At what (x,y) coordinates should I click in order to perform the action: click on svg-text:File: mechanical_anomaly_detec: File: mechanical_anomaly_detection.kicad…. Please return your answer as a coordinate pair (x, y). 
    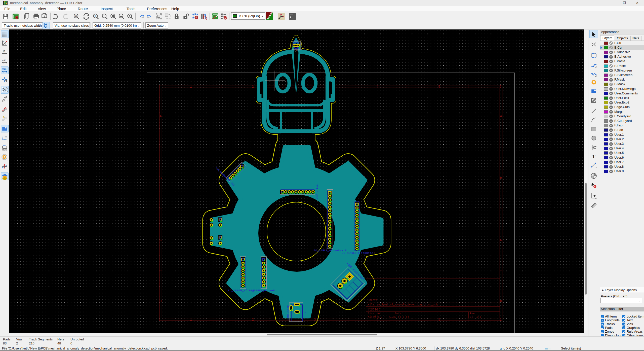
    Looking at the image, I should click on (403, 305).